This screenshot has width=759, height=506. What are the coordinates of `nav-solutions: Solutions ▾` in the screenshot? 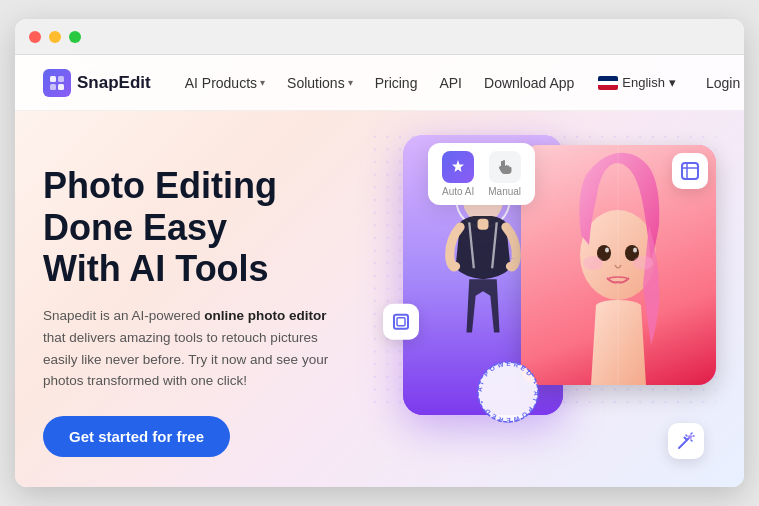 It's located at (320, 83).